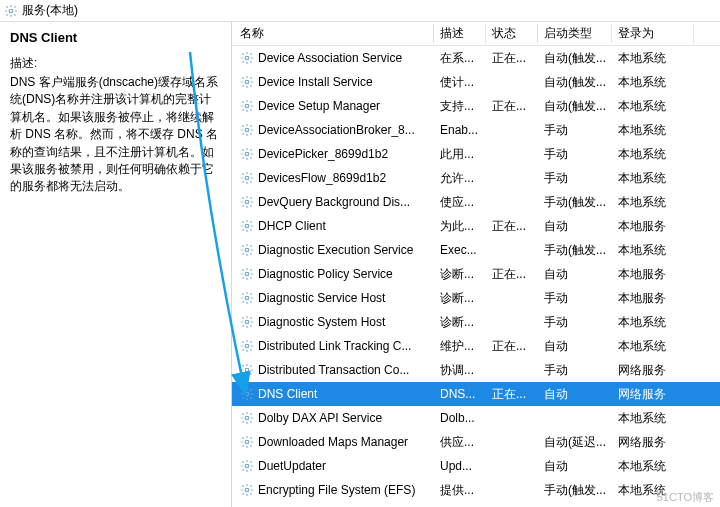 This screenshot has height=507, width=720. Describe the element at coordinates (476, 274) in the screenshot. I see `table-row: Diagnostic Policy Service诊断...正在...自动本地服…` at that location.